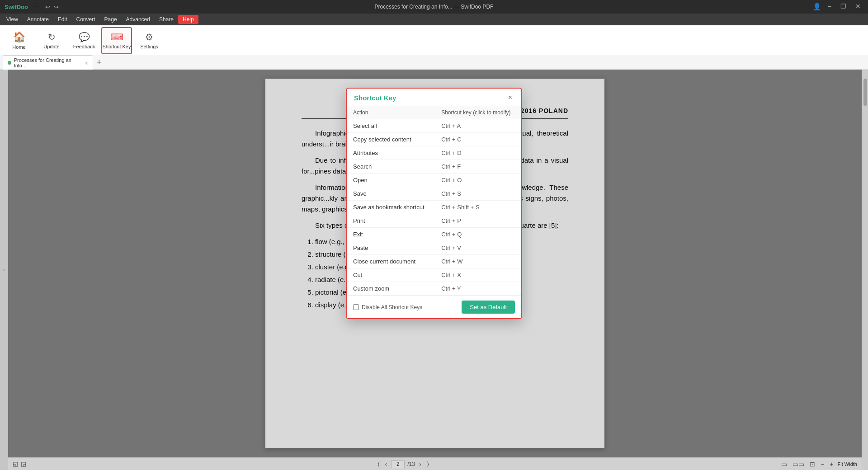 The width and height of the screenshot is (868, 470). Describe the element at coordinates (149, 37) in the screenshot. I see `settings-icon: ⚙` at that location.